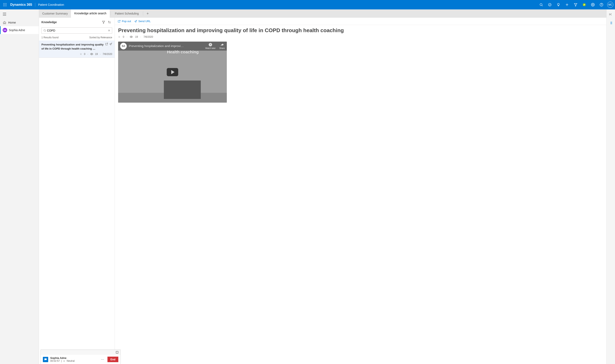 This screenshot has height=364, width=615. I want to click on popout-icon, so click(107, 44).